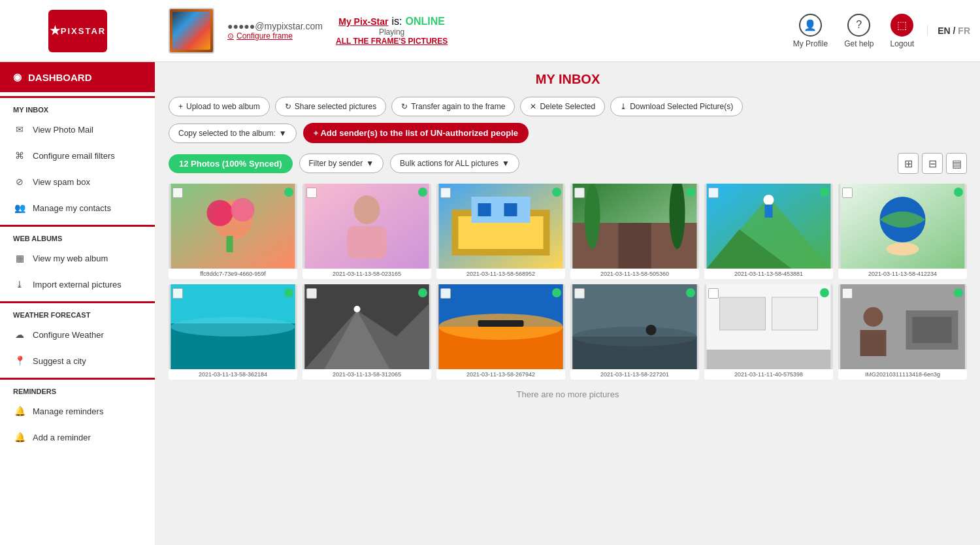 This screenshot has width=980, height=545. What do you see at coordinates (288, 107) in the screenshot?
I see `share-icon: ↻` at bounding box center [288, 107].